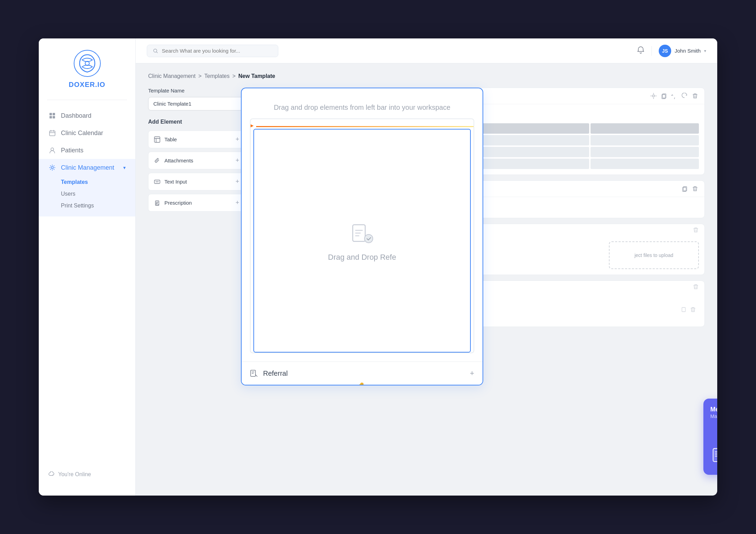 The image size is (756, 534). What do you see at coordinates (87, 150) in the screenshot?
I see `sidebar-item-patients: Patients` at bounding box center [87, 150].